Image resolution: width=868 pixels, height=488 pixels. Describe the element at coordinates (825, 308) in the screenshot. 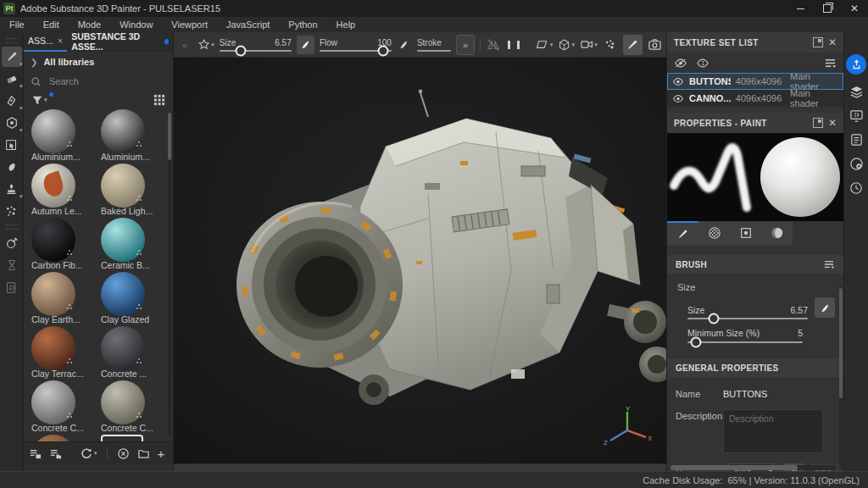

I see `pressure-toggle-button` at that location.